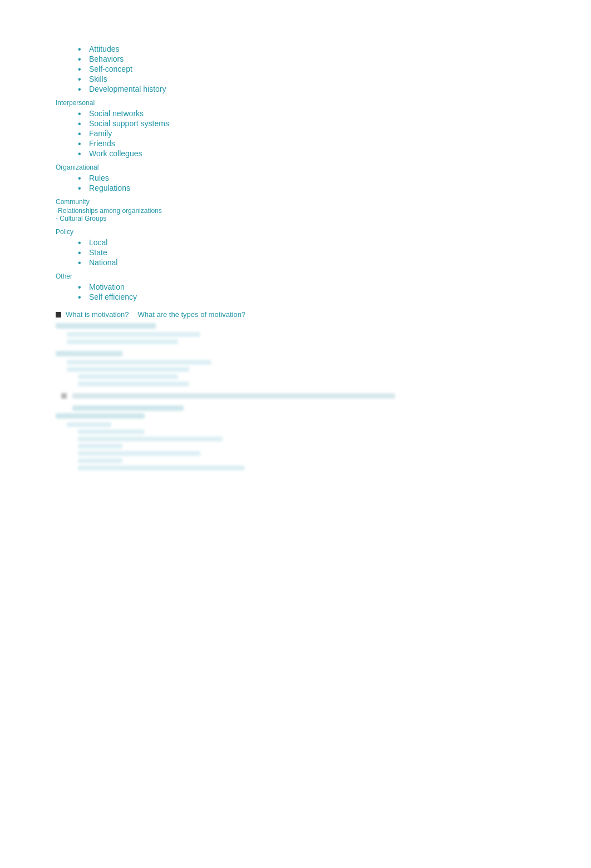 This screenshot has width=591, height=868. Describe the element at coordinates (97, 315) in the screenshot. I see `question-text-1: What is motivation?` at that location.